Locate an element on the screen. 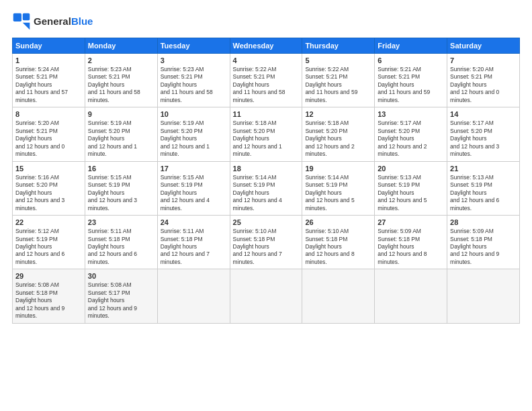  day-number: 15 is located at coordinates (48, 169).